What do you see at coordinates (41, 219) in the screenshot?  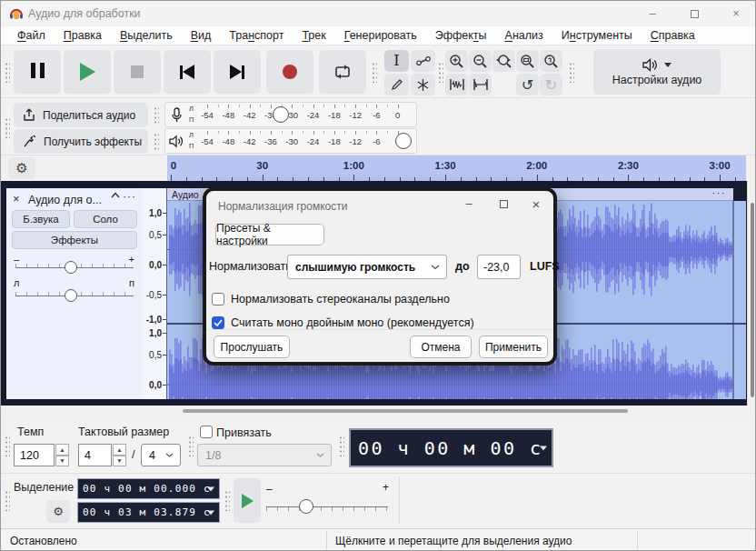 I see `mute-button: Б.звука` at bounding box center [41, 219].